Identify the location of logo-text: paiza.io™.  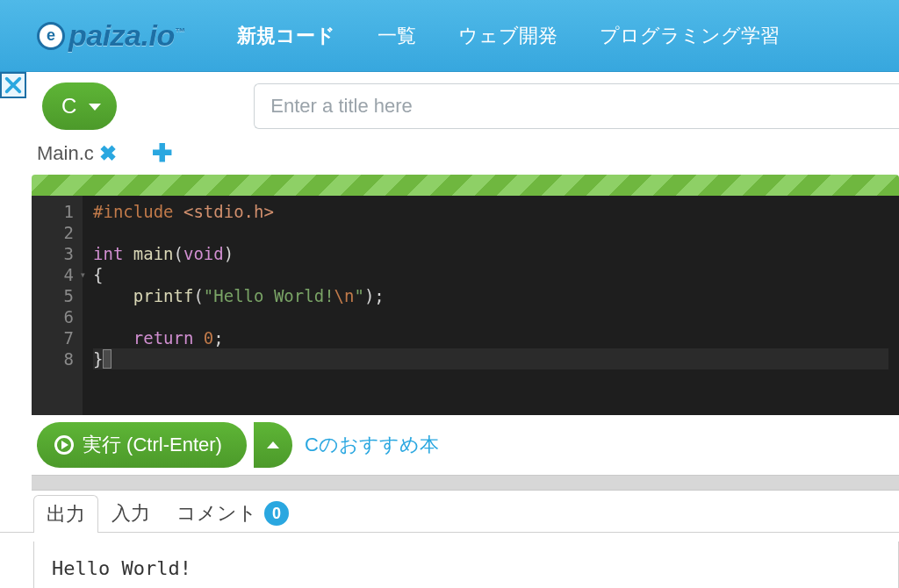
(126, 35).